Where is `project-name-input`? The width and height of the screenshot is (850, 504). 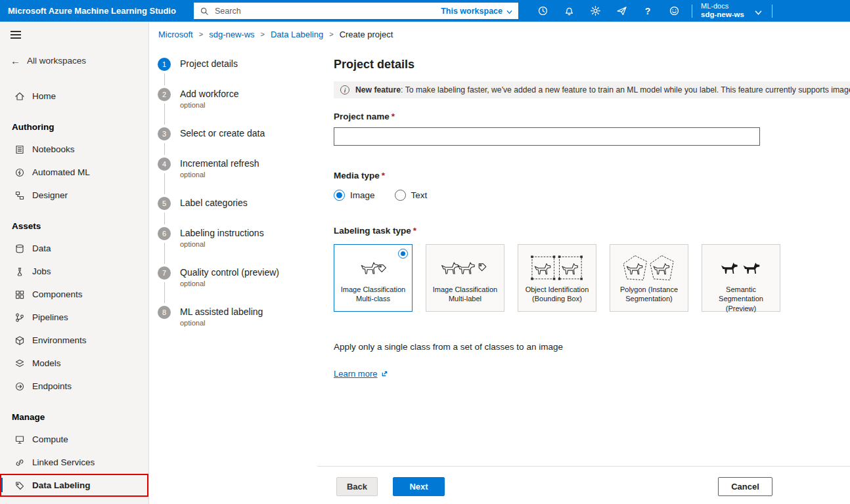 project-name-input is located at coordinates (547, 136).